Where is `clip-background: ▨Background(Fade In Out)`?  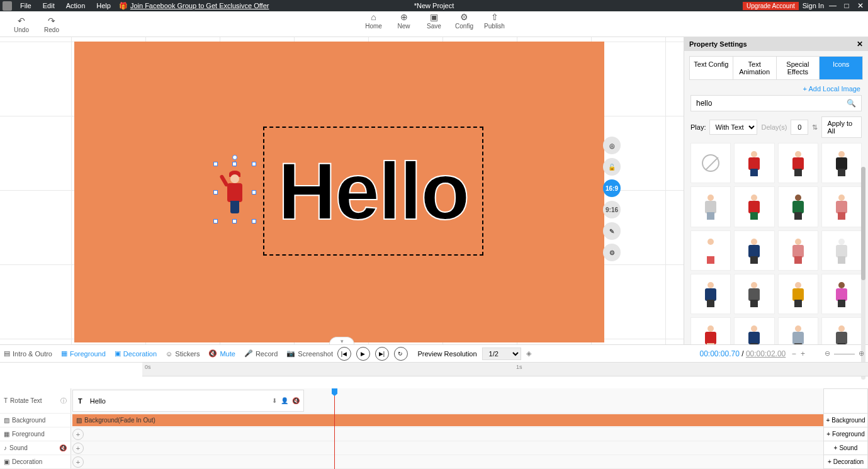 clip-background: ▨Background(Fade In Out) is located at coordinates (470, 421).